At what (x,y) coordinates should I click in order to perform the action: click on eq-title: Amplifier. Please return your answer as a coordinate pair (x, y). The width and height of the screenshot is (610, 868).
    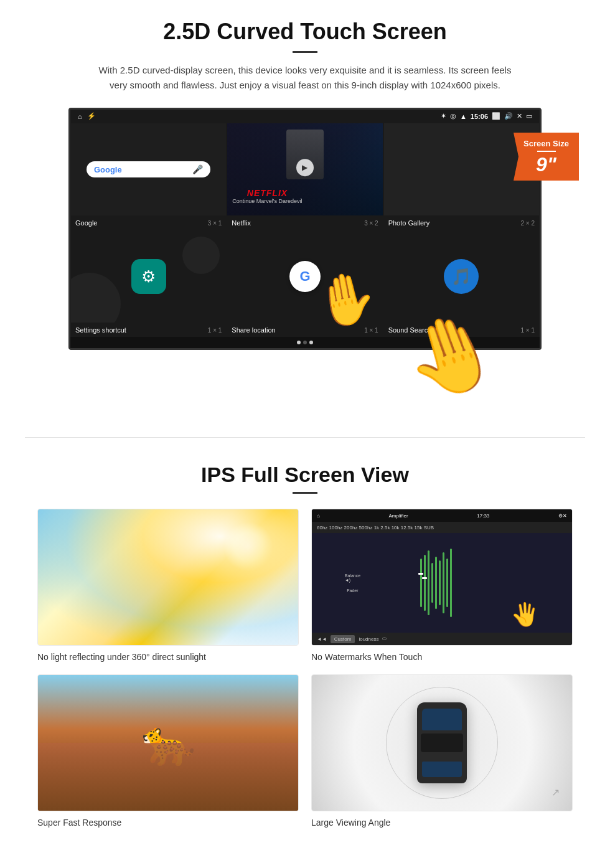
    Looking at the image, I should click on (398, 516).